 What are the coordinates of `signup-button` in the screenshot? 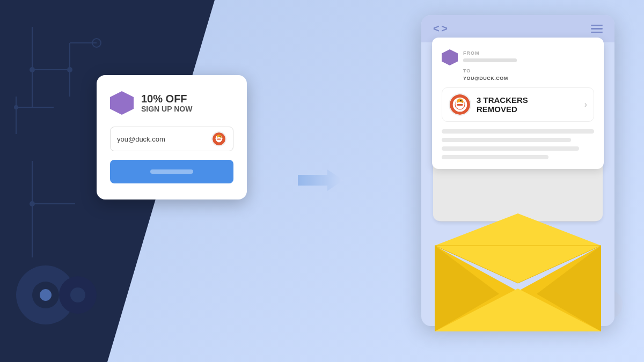 It's located at (172, 172).